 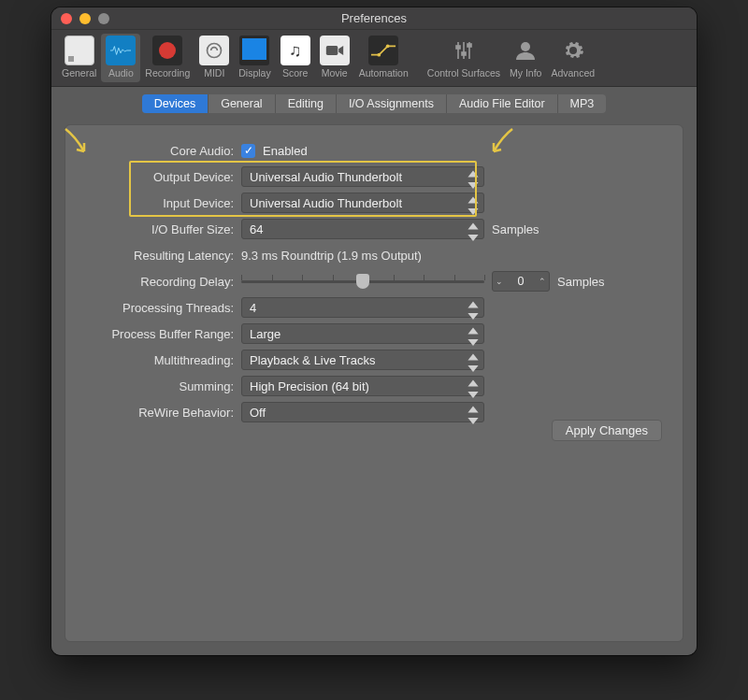 What do you see at coordinates (164, 413) in the screenshot?
I see `label-rewire: ReWire Behavior:` at bounding box center [164, 413].